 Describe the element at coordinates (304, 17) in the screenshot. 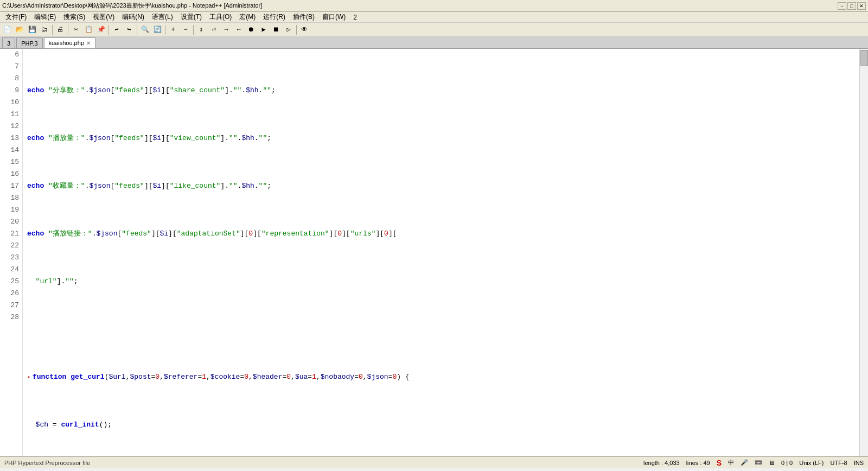

I see `menu-plugins: 插件(B)` at that location.